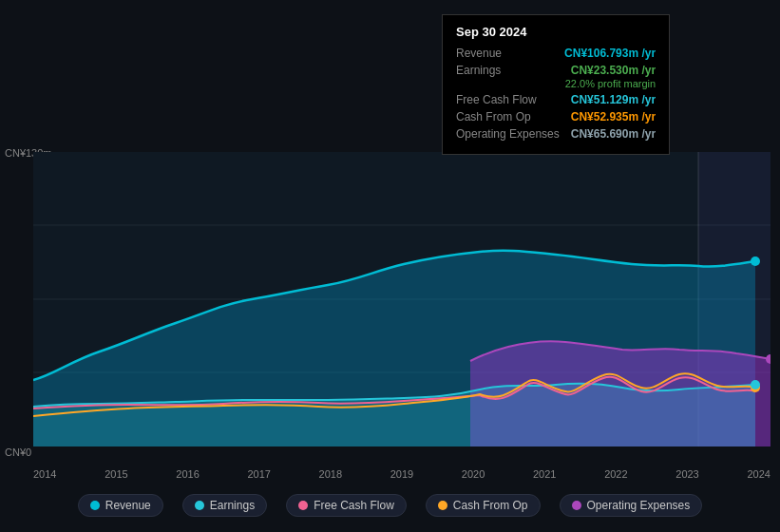  Describe the element at coordinates (95, 505) in the screenshot. I see `legend-dot-revenue` at that location.